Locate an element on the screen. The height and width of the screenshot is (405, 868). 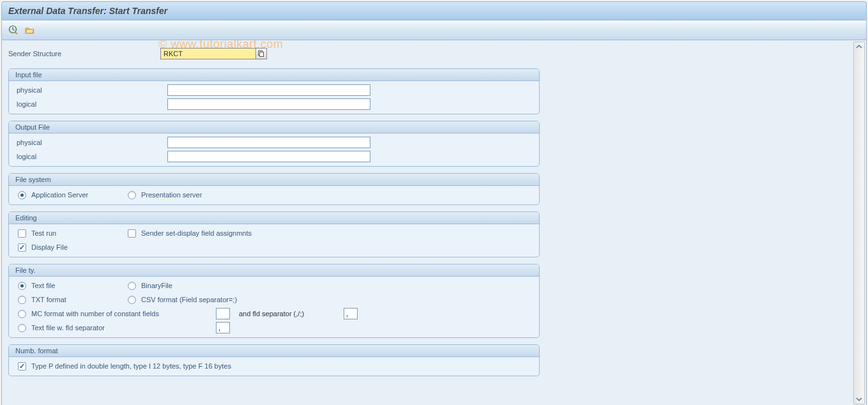
sender-structure-label: Sender Structure is located at coordinates (84, 54).